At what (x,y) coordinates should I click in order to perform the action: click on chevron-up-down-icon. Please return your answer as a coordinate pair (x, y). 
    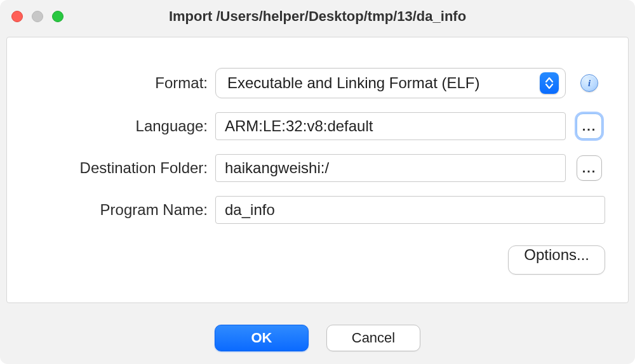
    Looking at the image, I should click on (549, 83).